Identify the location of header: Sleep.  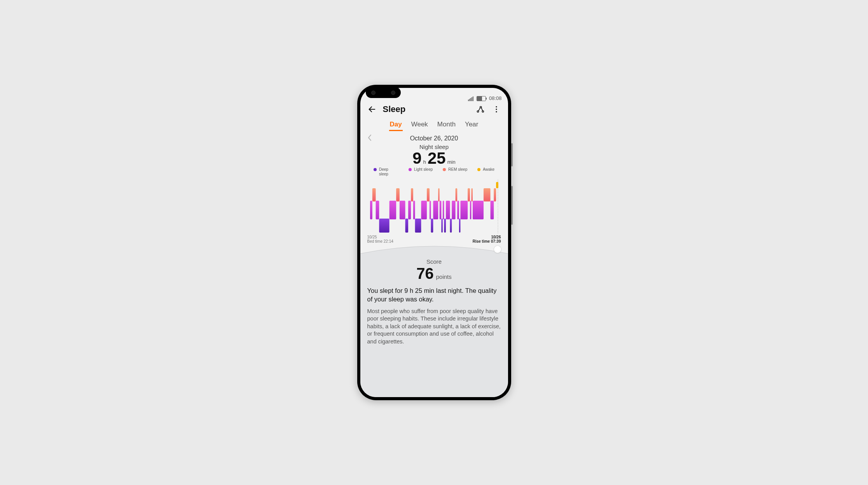
(434, 109).